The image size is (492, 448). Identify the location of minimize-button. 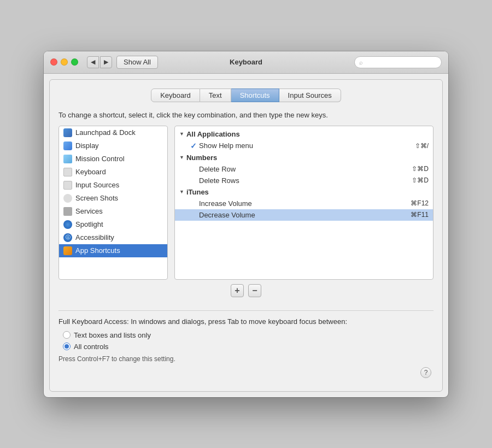
(65, 62).